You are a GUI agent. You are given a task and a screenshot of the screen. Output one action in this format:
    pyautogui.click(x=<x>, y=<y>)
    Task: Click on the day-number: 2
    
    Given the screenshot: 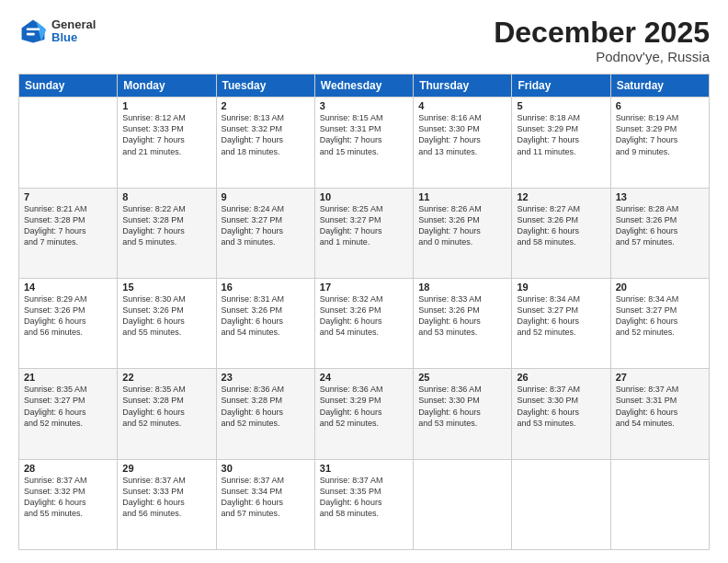 What is the action you would take?
    pyautogui.click(x=266, y=106)
    